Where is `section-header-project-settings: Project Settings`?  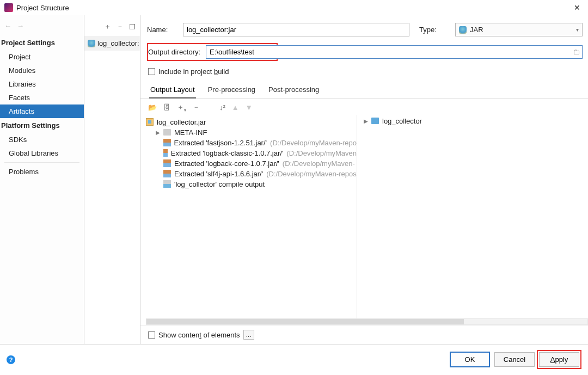
section-header-project-settings: Project Settings is located at coordinates (42, 42).